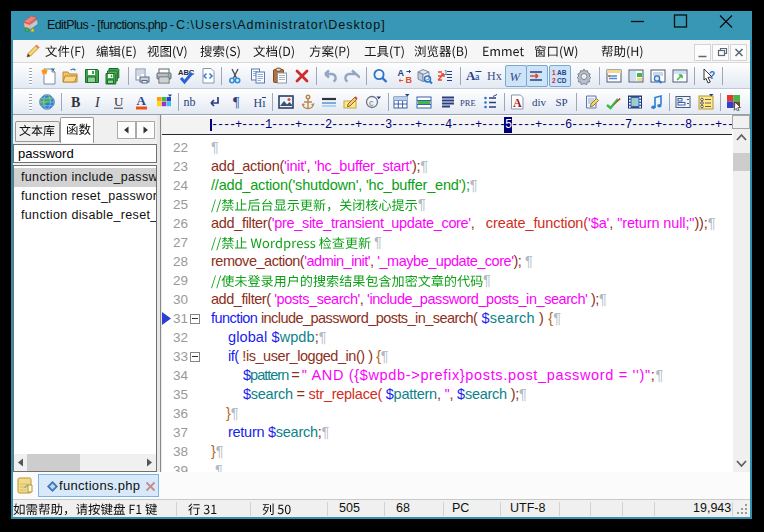 This screenshot has height=532, width=764. What do you see at coordinates (516, 76) in the screenshot?
I see `svg-text: W` at bounding box center [516, 76].